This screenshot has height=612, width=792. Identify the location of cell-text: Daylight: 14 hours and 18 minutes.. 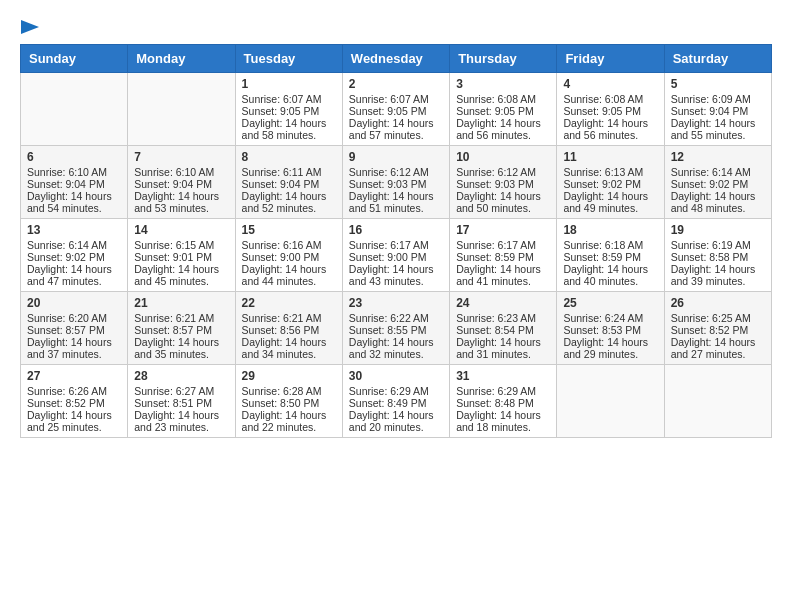
(503, 421).